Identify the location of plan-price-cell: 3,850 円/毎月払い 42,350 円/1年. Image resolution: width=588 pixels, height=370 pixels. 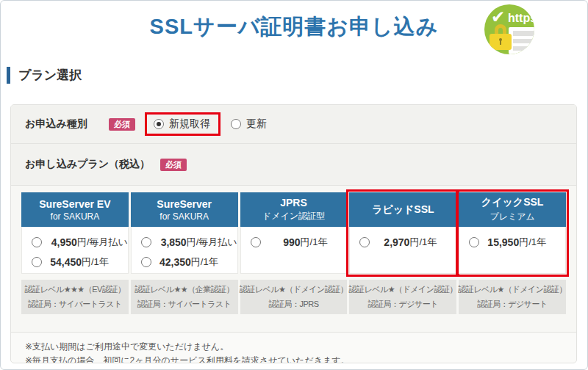
(184, 250).